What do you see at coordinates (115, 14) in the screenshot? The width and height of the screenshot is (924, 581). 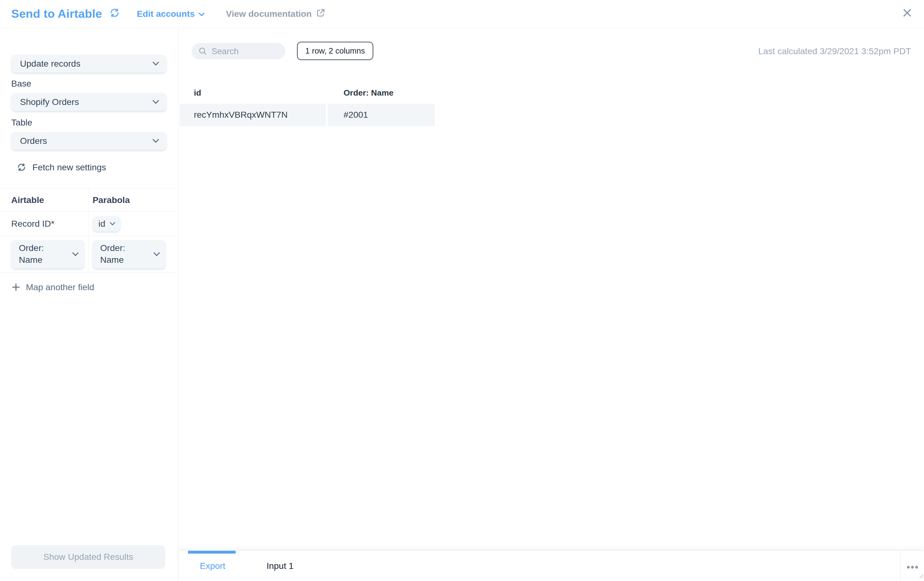 I see `refresh-step-button` at bounding box center [115, 14].